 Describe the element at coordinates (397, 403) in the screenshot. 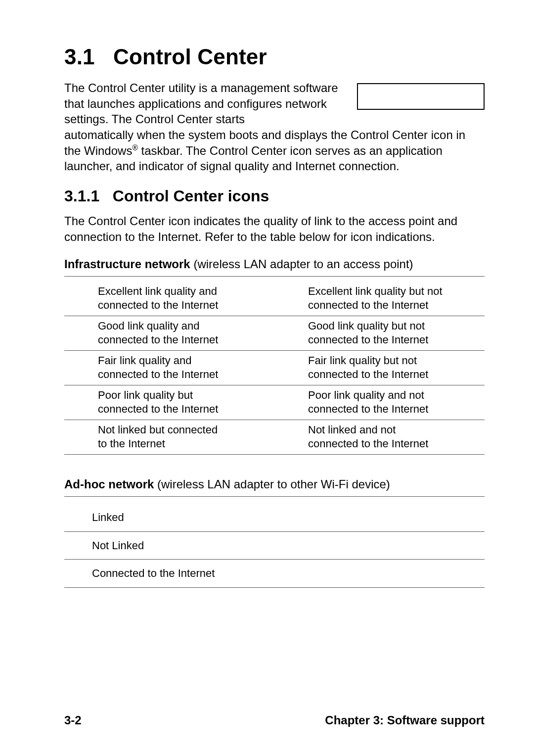

I see `table-cell: Poor link quality and notconnected to th…` at that location.